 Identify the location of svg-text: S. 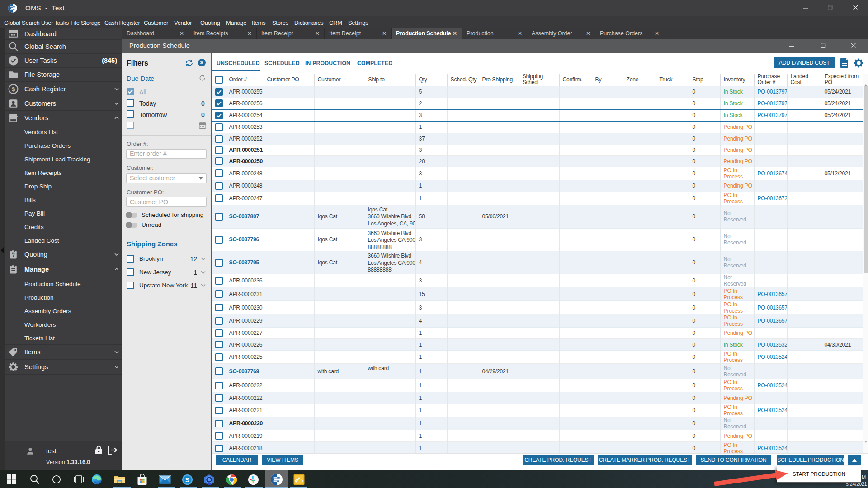
(187, 480).